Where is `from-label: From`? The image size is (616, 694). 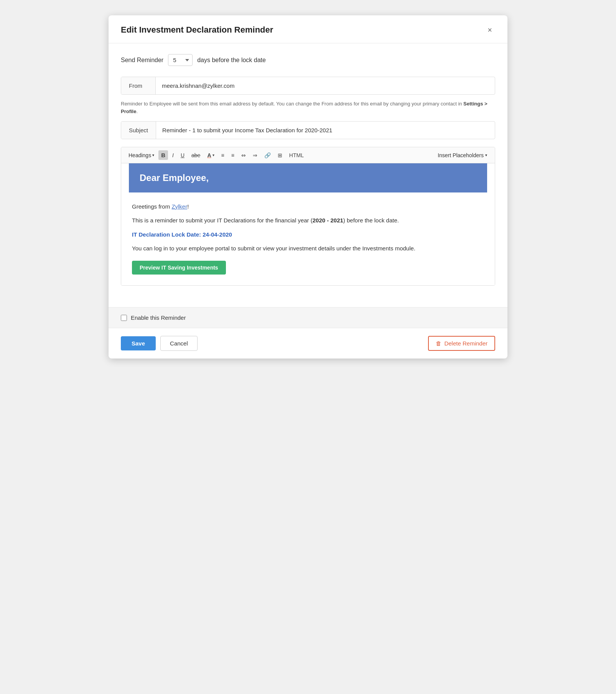 from-label: From is located at coordinates (138, 86).